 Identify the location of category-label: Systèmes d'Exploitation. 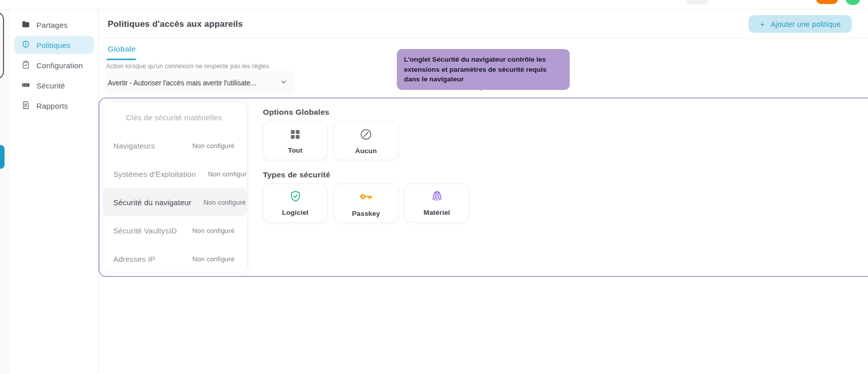
(155, 174).